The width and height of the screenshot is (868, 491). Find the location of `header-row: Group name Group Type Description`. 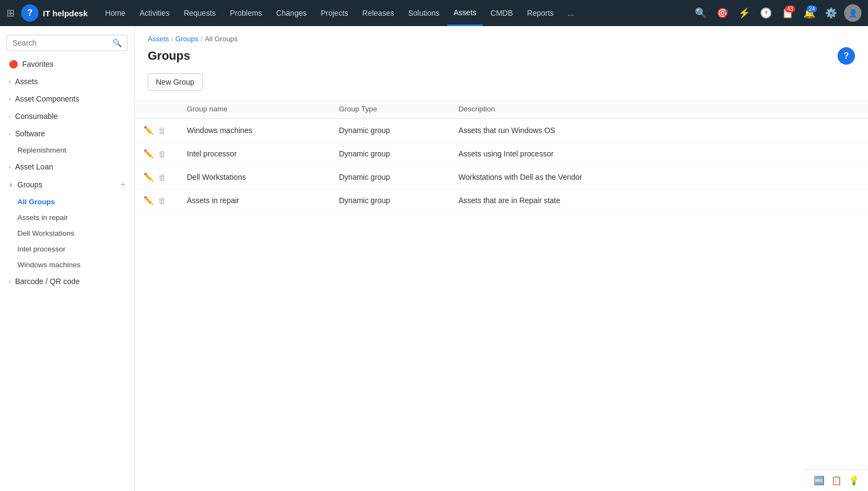

header-row: Group name Group Type Description is located at coordinates (501, 109).